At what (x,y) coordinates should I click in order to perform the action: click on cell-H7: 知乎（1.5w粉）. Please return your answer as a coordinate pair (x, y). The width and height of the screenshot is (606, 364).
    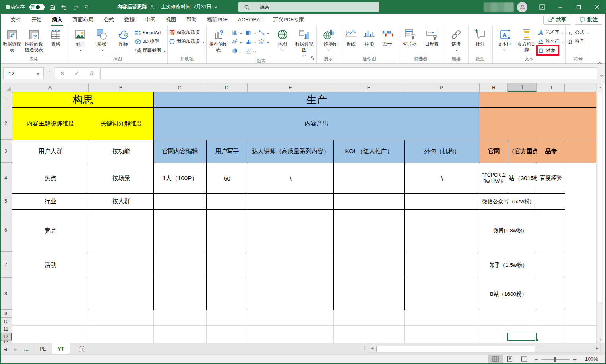
    Looking at the image, I should click on (509, 265).